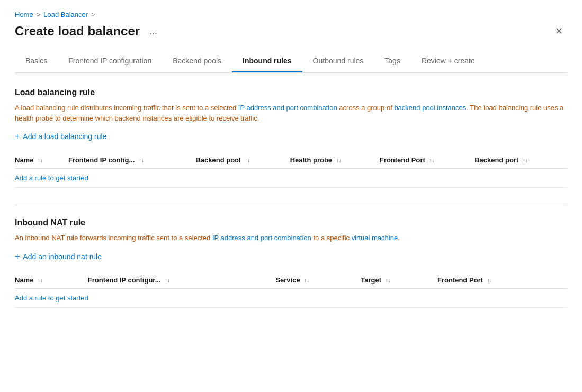  What do you see at coordinates (366, 108) in the screenshot?
I see `desc-text-2: across a group of` at bounding box center [366, 108].